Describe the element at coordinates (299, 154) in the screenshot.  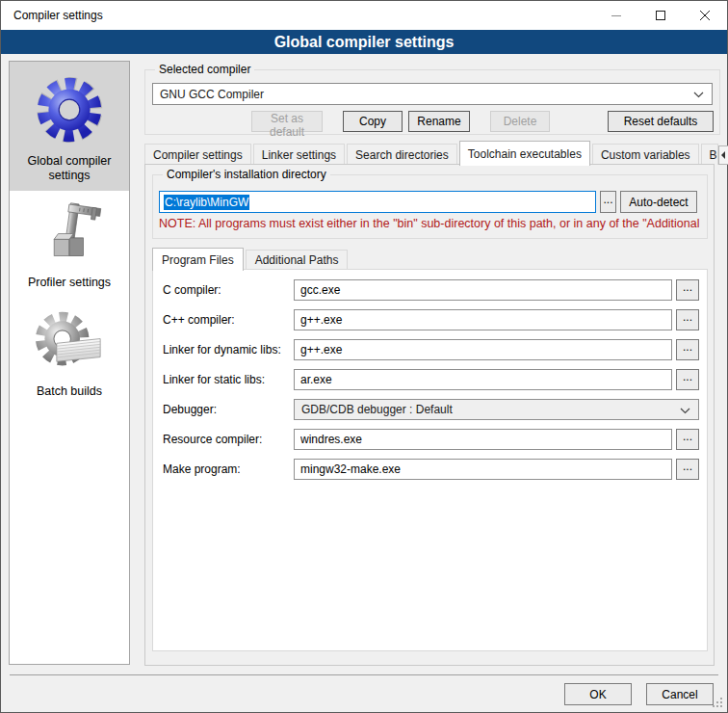
I see `tab-linker-settings: Linker settings` at that location.